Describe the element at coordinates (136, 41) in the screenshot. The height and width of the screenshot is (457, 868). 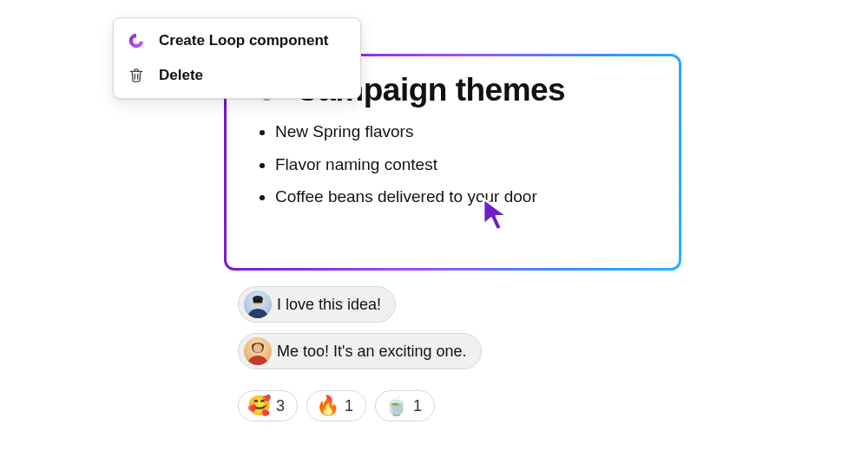
I see `loop-icon` at that location.